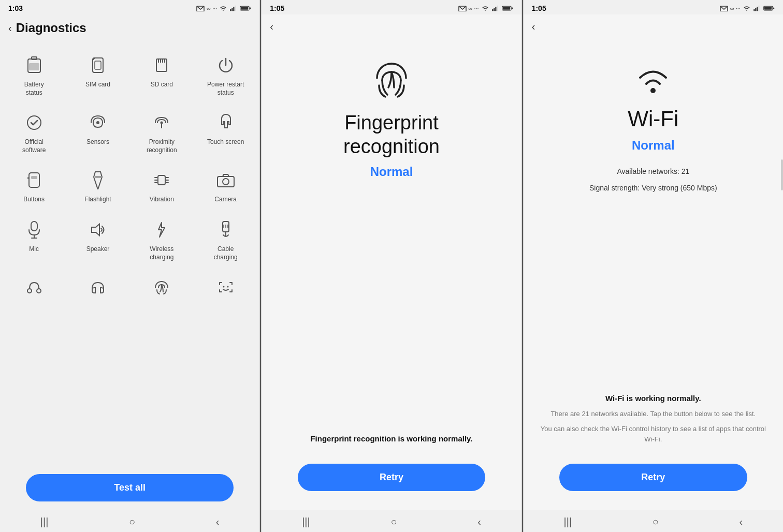 This screenshot has width=783, height=532. I want to click on grid-sensors: Sensors, so click(97, 131).